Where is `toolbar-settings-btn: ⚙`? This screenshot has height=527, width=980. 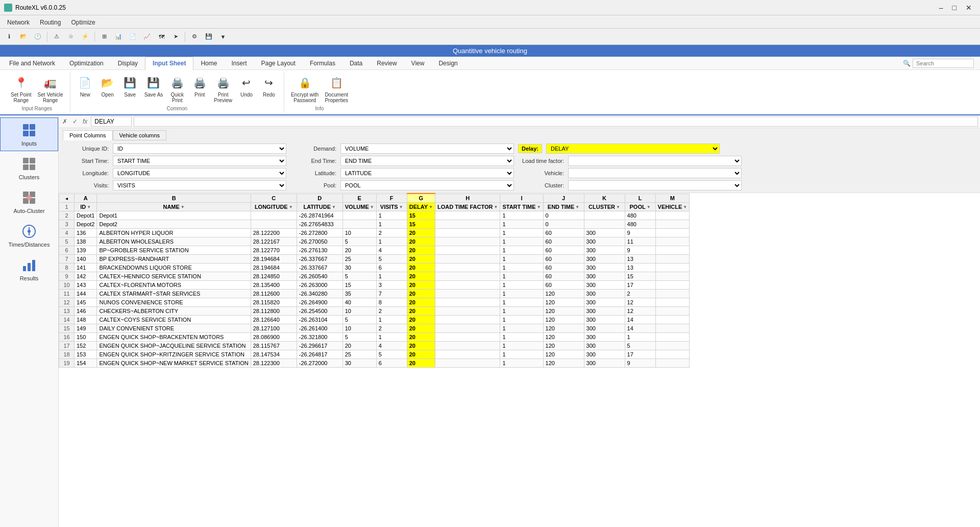
toolbar-settings-btn: ⚙ is located at coordinates (194, 37).